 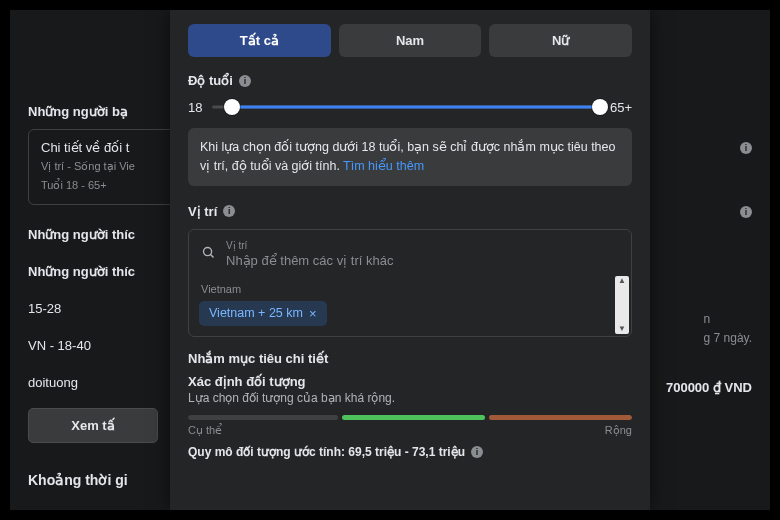 I want to click on age-max-value: 65+, so click(x=621, y=108).